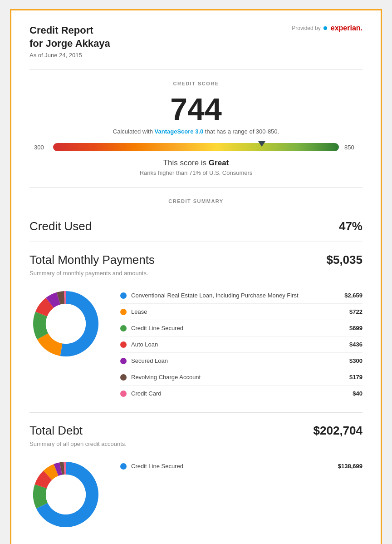 Image resolution: width=392 pixels, height=544 pixels. I want to click on payments-donut, so click(66, 325).